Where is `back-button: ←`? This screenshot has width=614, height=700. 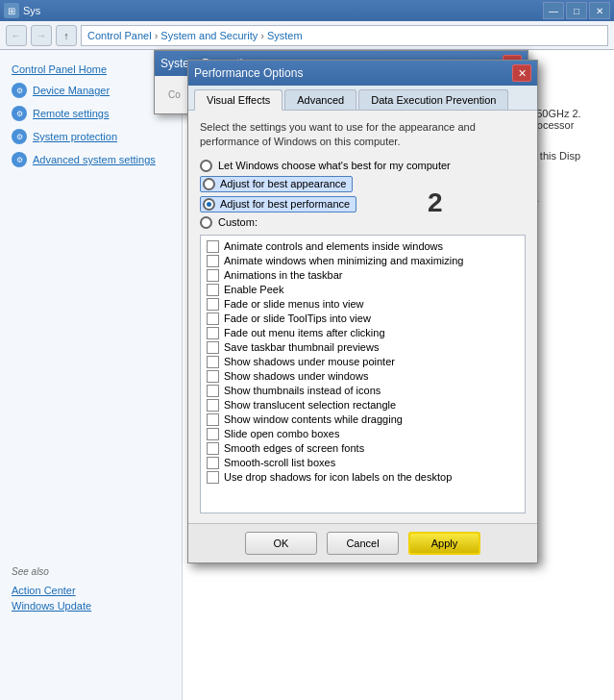 back-button: ← is located at coordinates (16, 36).